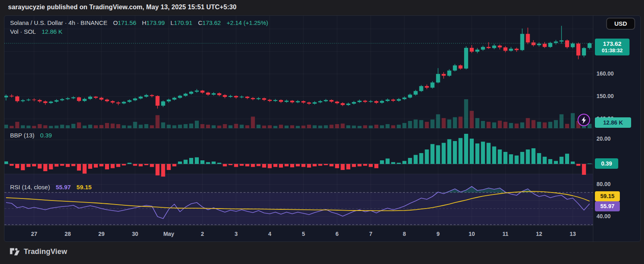 The height and width of the screenshot is (264, 644). Describe the element at coordinates (607, 207) in the screenshot. I see `rsi-value-badge: 55.97` at that location.